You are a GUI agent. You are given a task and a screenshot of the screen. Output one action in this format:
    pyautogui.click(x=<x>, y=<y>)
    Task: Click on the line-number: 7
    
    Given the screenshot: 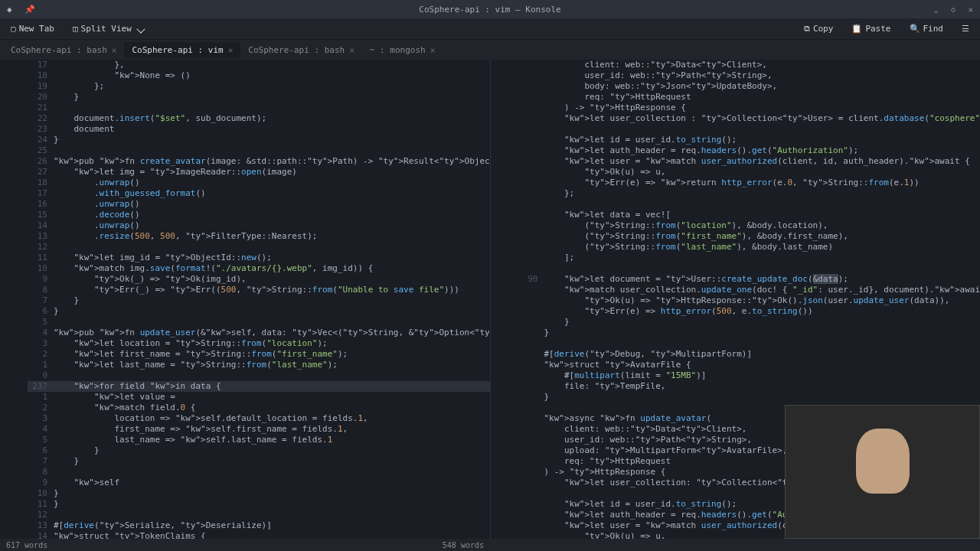 What is the action you would take?
    pyautogui.click(x=38, y=461)
    